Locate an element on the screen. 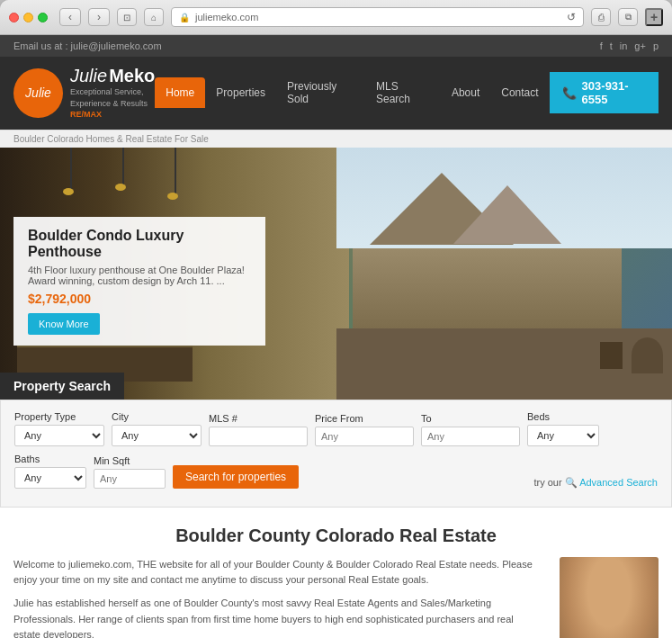 This screenshot has height=638, width=672. mls-group: MLS # is located at coordinates (258, 430).